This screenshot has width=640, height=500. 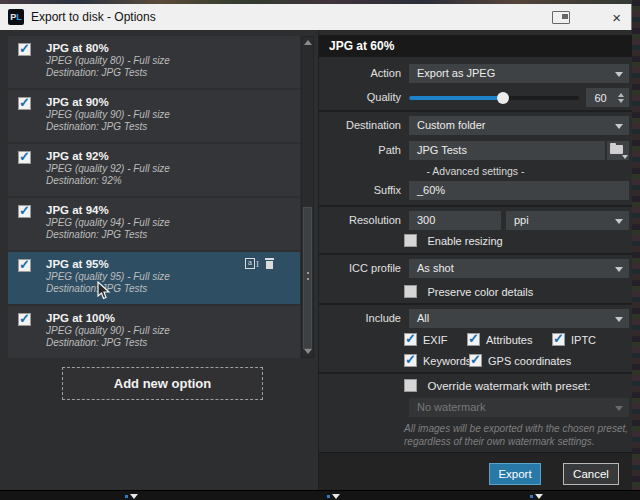 What do you see at coordinates (360, 190) in the screenshot?
I see `suffix-label: Suffix` at bounding box center [360, 190].